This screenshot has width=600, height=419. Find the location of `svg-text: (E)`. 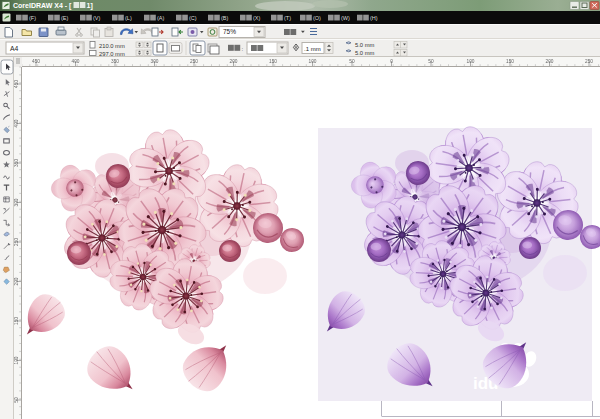

svg-text: (E) is located at coordinates (65, 18).